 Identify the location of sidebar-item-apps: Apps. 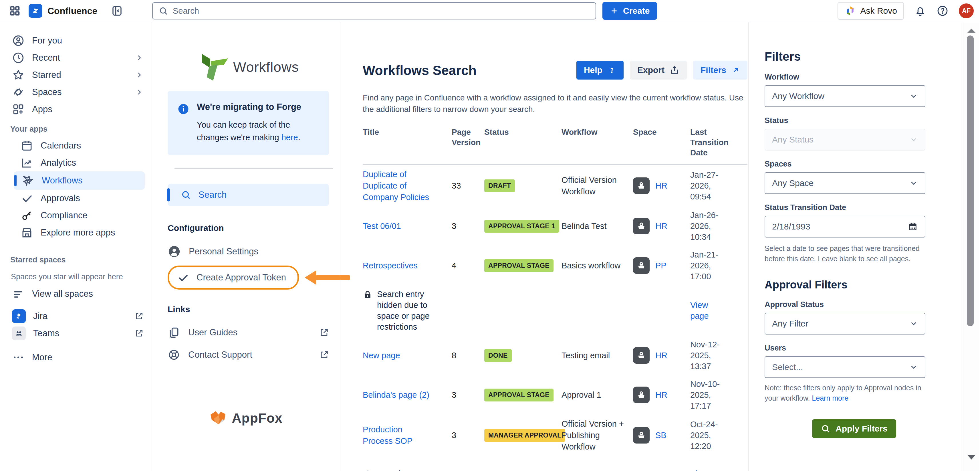
(76, 110).